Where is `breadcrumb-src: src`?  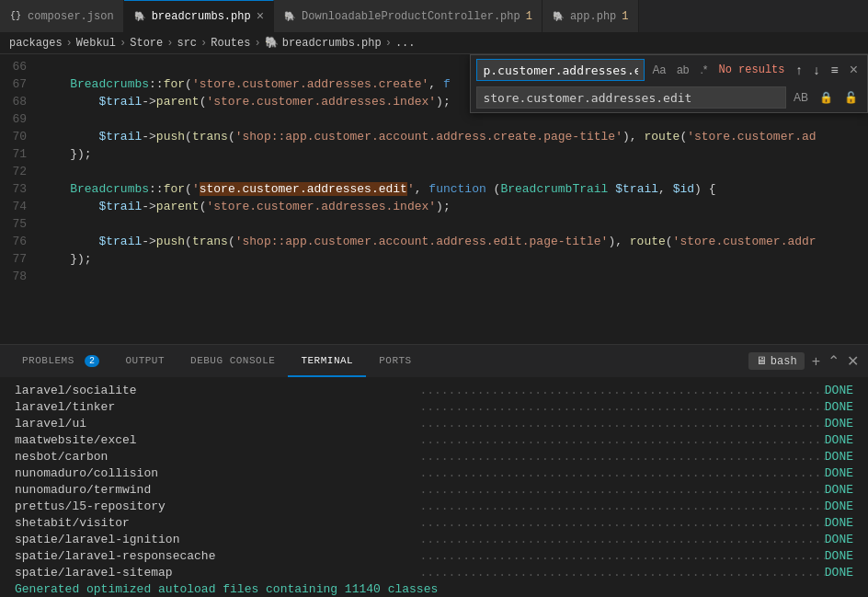 breadcrumb-src: src is located at coordinates (187, 43).